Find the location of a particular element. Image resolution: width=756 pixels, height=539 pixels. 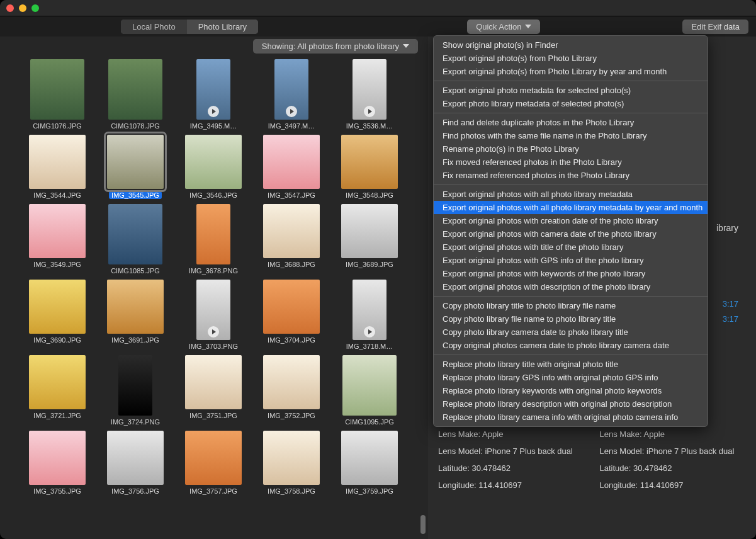

menu-item: Find and delete duplicate photos in the … is located at coordinates (570, 122).